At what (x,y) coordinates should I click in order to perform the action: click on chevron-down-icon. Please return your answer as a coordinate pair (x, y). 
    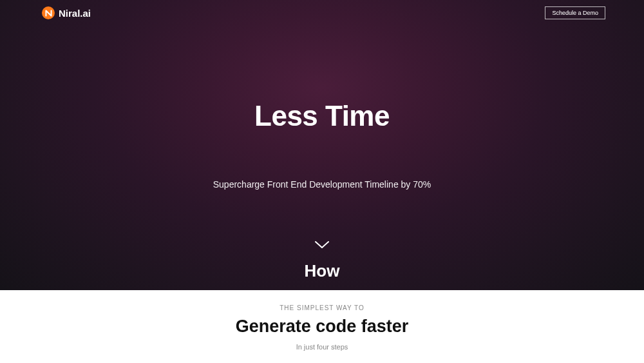
    Looking at the image, I should click on (322, 246).